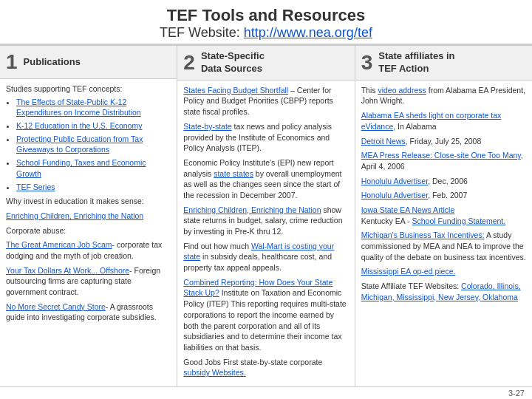  What do you see at coordinates (35, 187) in the screenshot?
I see `col1-link-5: TEF Series` at bounding box center [35, 187].